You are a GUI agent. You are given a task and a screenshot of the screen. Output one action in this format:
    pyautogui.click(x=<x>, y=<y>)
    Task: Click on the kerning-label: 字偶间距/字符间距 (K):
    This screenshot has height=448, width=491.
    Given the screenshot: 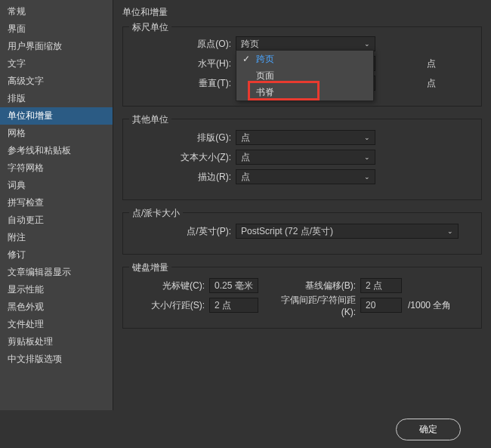 What is the action you would take?
    pyautogui.click(x=315, y=305)
    